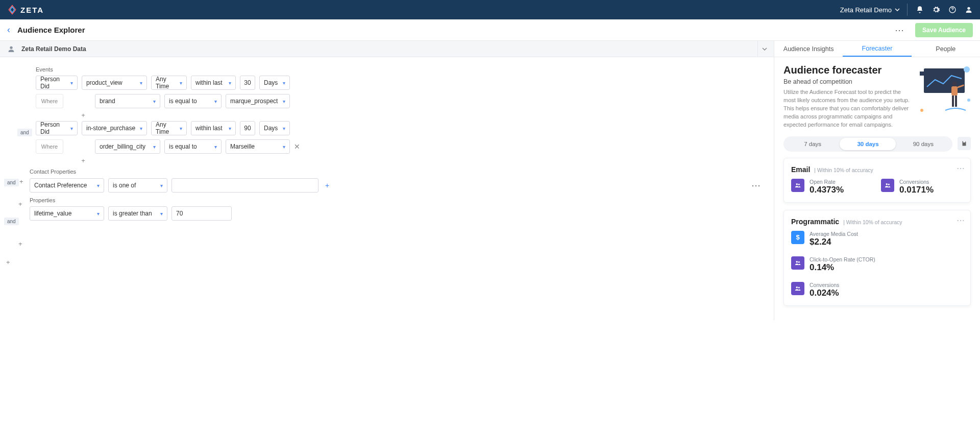 This screenshot has width=980, height=431. Describe the element at coordinates (842, 268) in the screenshot. I see `metric-value: 0.14%` at that location.